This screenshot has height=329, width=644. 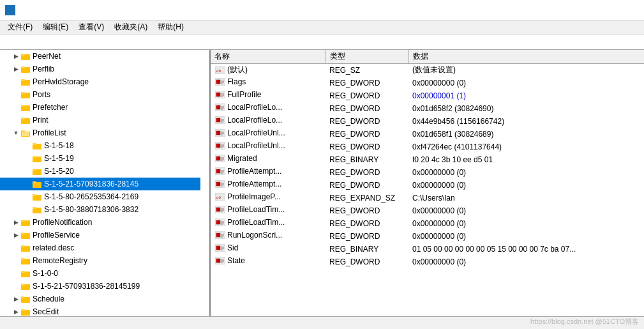 I want to click on tree-label: ProfileService, so click(x=56, y=235).